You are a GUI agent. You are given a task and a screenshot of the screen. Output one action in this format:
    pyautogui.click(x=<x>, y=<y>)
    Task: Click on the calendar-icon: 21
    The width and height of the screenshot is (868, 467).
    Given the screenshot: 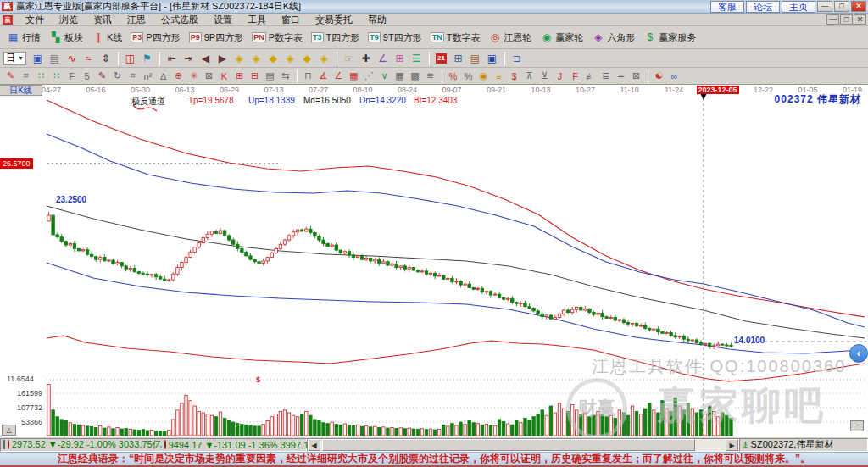 What is the action you would take?
    pyautogui.click(x=441, y=58)
    